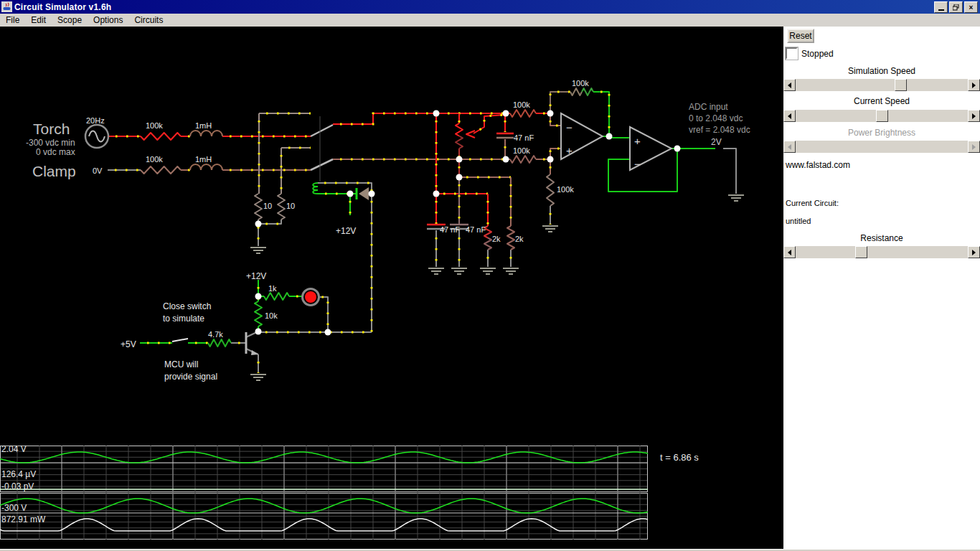 The height and width of the screenshot is (551, 980). What do you see at coordinates (798, 221) in the screenshot?
I see `current-circuit-name: untitled` at bounding box center [798, 221].